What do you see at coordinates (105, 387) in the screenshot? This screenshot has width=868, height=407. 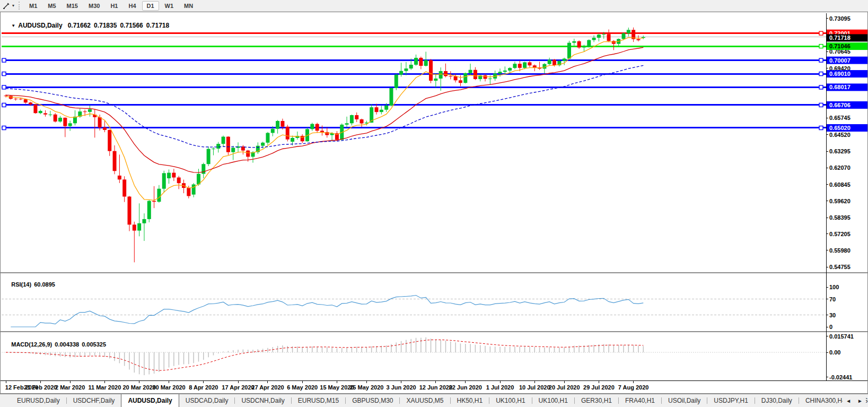 I see `date-tick-label: 11 Mar 2020` at bounding box center [105, 387].